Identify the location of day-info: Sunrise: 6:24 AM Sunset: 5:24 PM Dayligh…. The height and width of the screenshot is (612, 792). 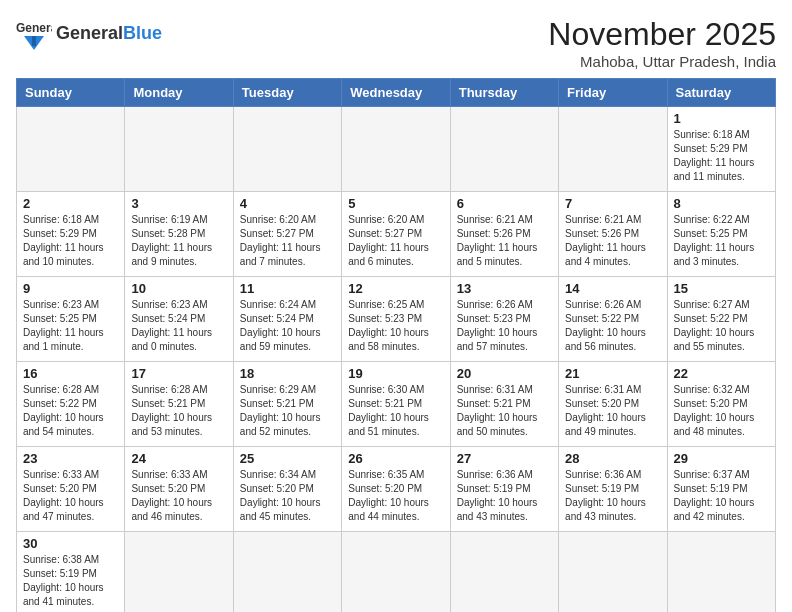
(288, 326).